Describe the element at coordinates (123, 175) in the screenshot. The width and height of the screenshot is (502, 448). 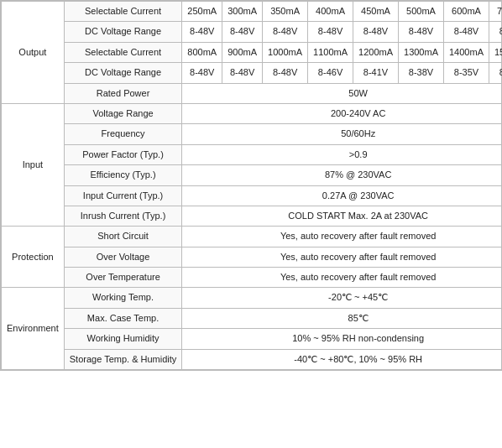
I see `row-label: Efficiency (Typ.)` at that location.